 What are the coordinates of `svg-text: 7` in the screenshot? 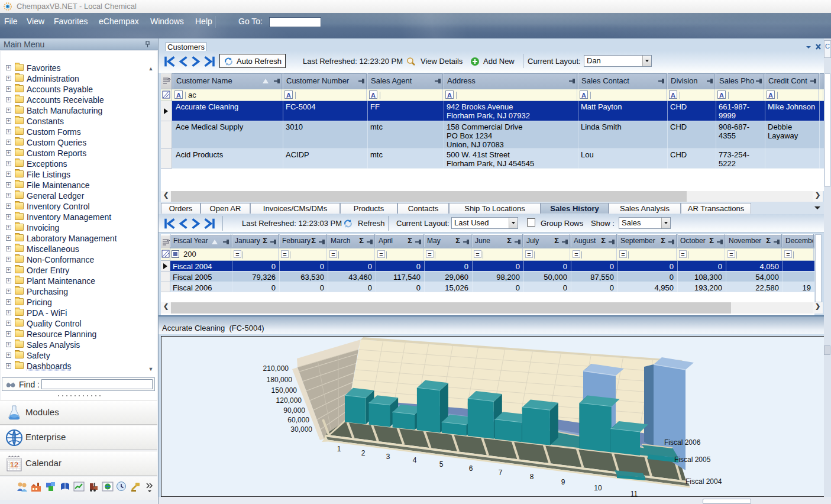 It's located at (500, 473).